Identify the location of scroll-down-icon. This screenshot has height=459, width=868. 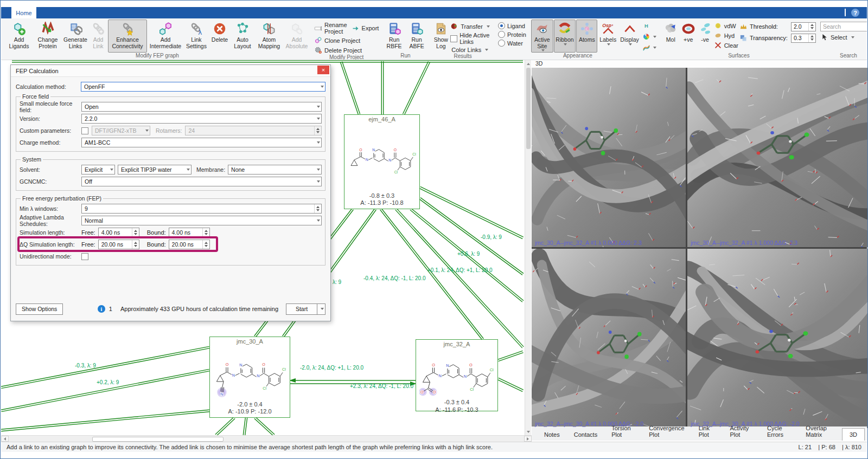
(528, 431).